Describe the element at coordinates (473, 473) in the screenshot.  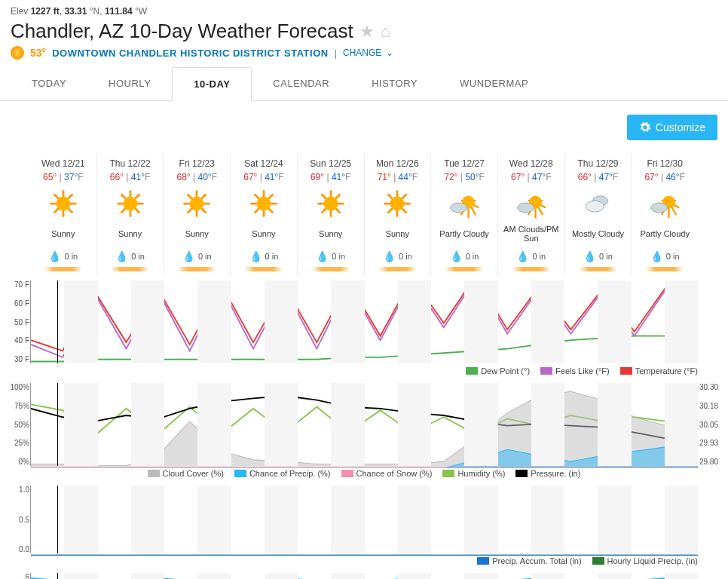
I see `legend-item: Humidity (%)` at that location.